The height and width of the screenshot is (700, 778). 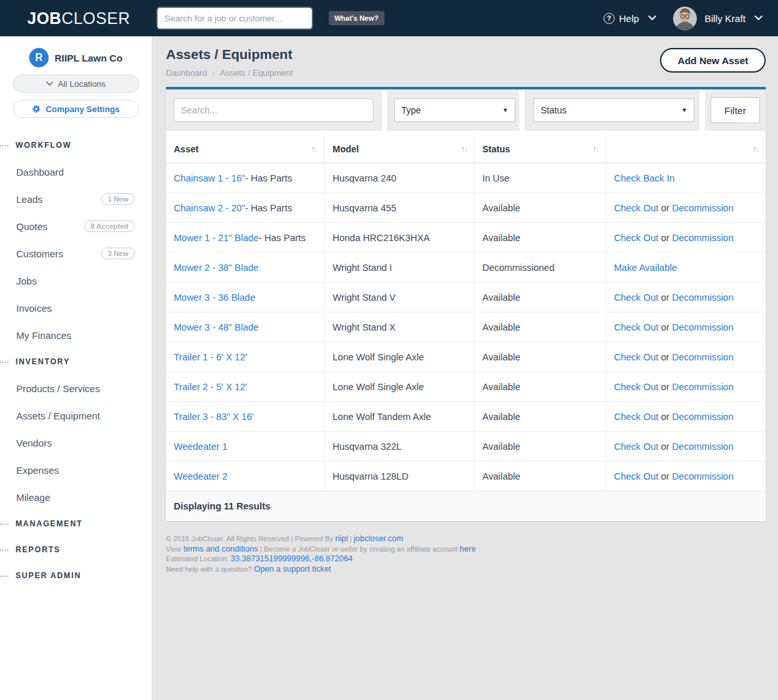 What do you see at coordinates (378, 539) in the screenshot?
I see `footer-link-jobcloser-com: jobcloser.com` at bounding box center [378, 539].